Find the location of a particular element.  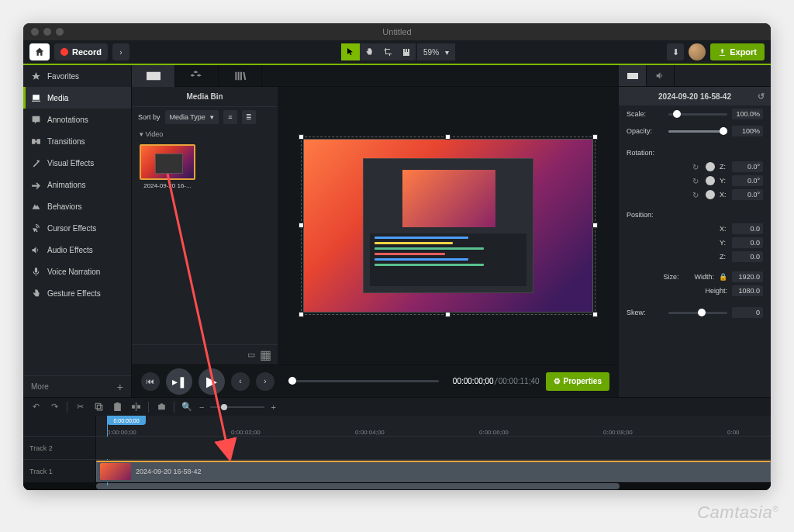

timeline-ruler: 0:00:00;00 0:00:00;00 0:00:02;00 0:00:04… is located at coordinates (433, 426).